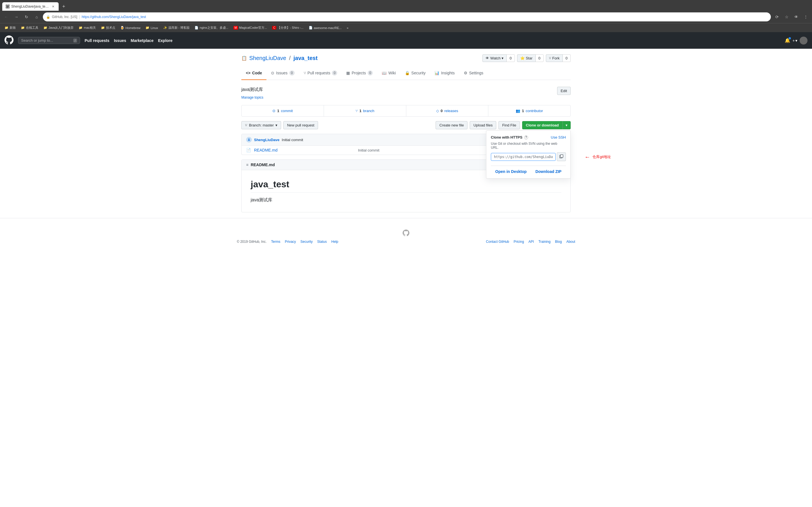  What do you see at coordinates (519, 242) in the screenshot?
I see `footer-pricing-link: Pricing` at bounding box center [519, 242].